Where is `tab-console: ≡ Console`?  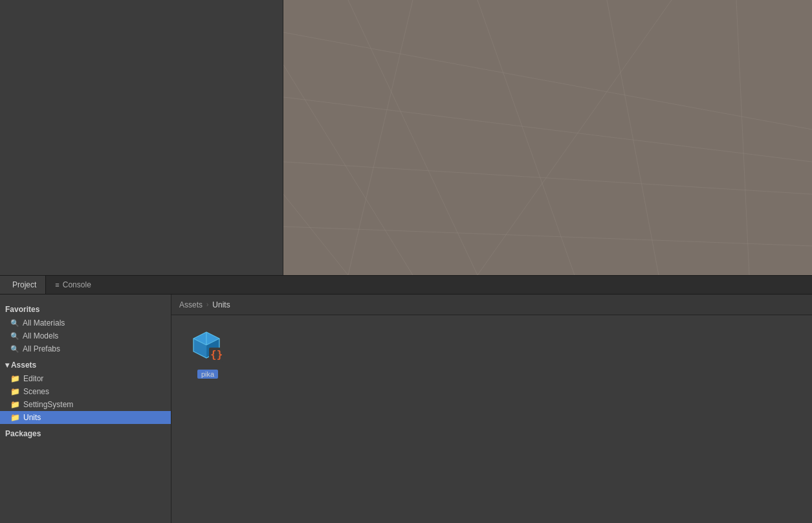
tab-console: ≡ Console is located at coordinates (72, 285).